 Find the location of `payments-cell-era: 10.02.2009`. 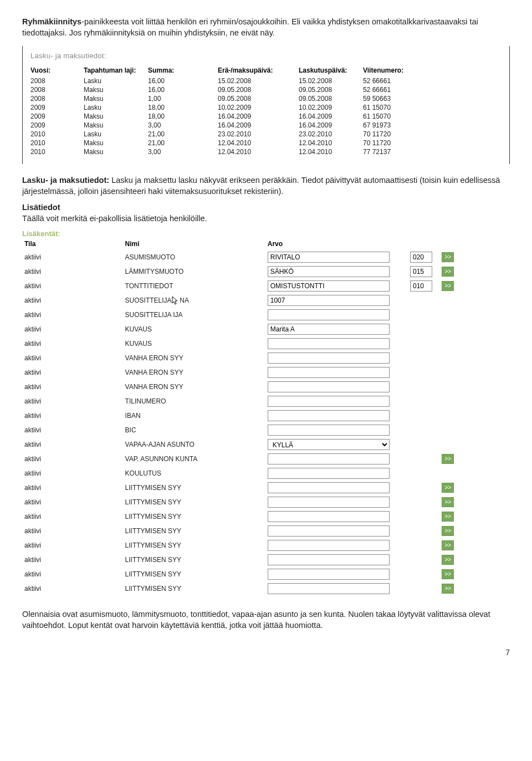

payments-cell-era: 10.02.2009 is located at coordinates (258, 108).